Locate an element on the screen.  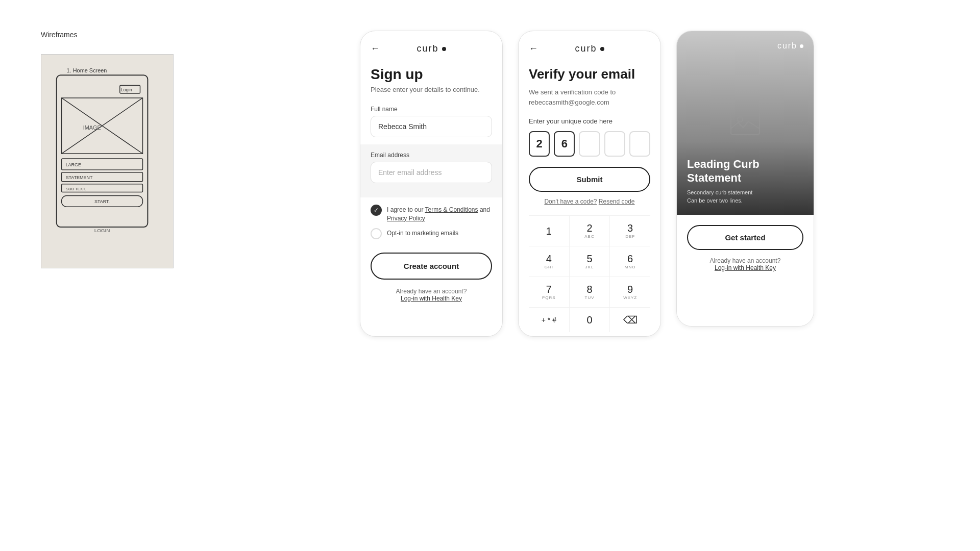
numpad-row-1: 1 2 ABC 3 DEF is located at coordinates (590, 231).